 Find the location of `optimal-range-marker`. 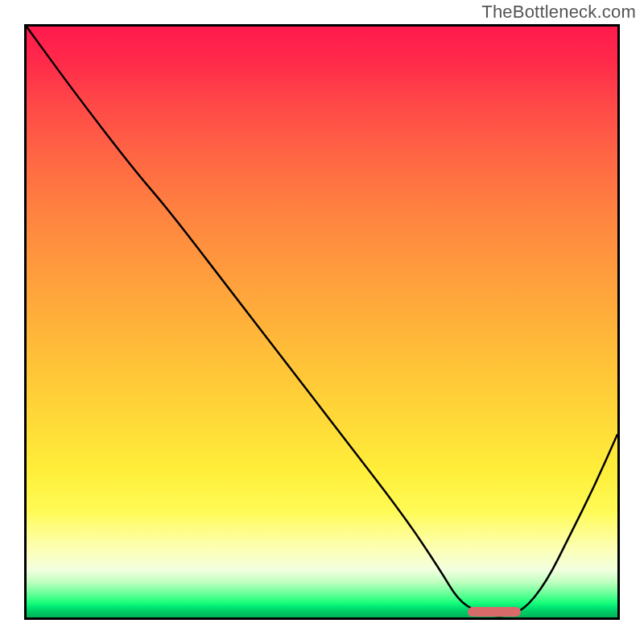

optimal-range-marker is located at coordinates (494, 612).